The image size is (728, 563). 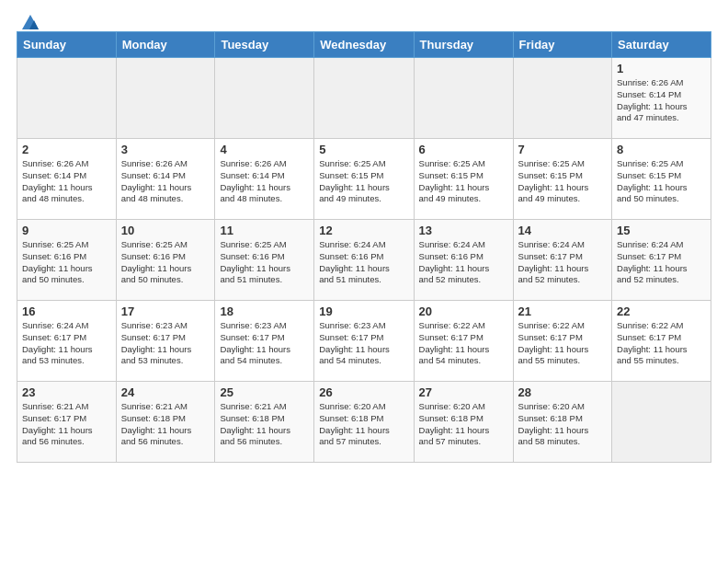 What do you see at coordinates (165, 260) in the screenshot?
I see `calendar-cell: 10Sunrise: 6:25 AM Sunset: 6:16 PM Dayli…` at bounding box center [165, 260].